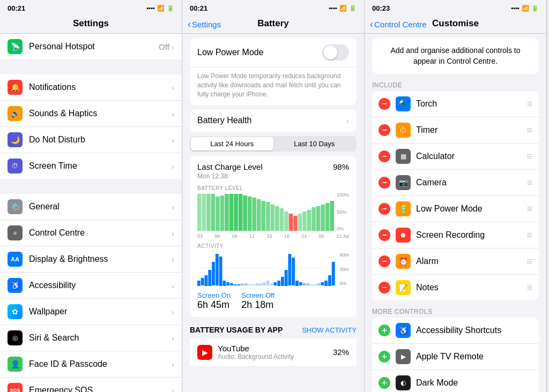 The height and width of the screenshot is (392, 549). What do you see at coordinates (456, 104) in the screenshot?
I see `include-torch-row: − 🔦 Torch ≡` at bounding box center [456, 104].